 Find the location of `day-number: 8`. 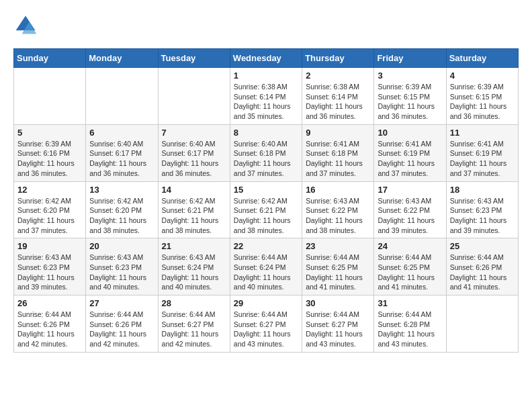

day-number: 8 is located at coordinates (266, 133).